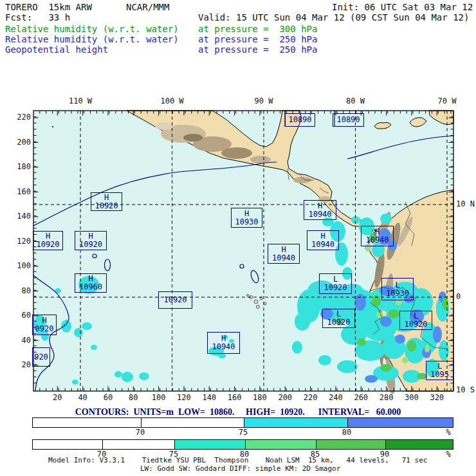 This screenshot has width=476, height=476. I want to click on y-axis-label: 120, so click(21, 242).